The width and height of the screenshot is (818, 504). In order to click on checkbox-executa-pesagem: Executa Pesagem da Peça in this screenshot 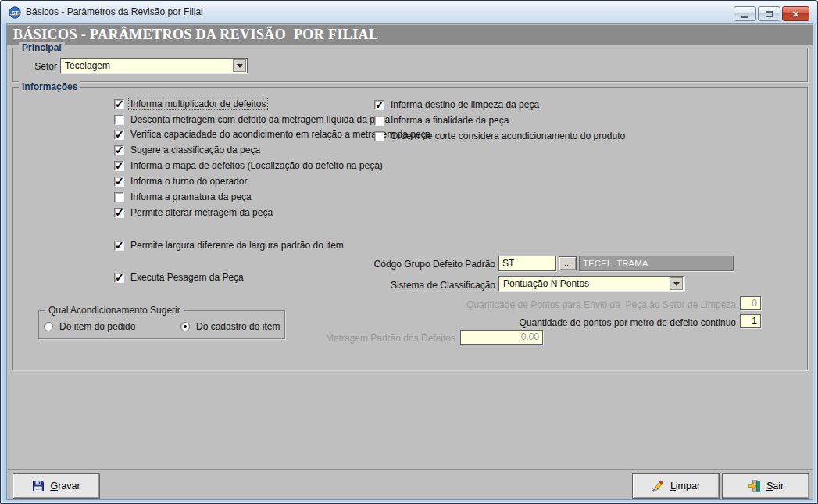, I will do `click(180, 277)`.